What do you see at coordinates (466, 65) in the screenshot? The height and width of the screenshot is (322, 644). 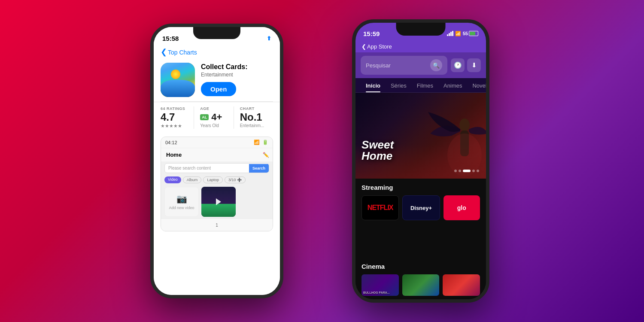 I see `search-action-icons: 🕐 ⬇` at bounding box center [466, 65].